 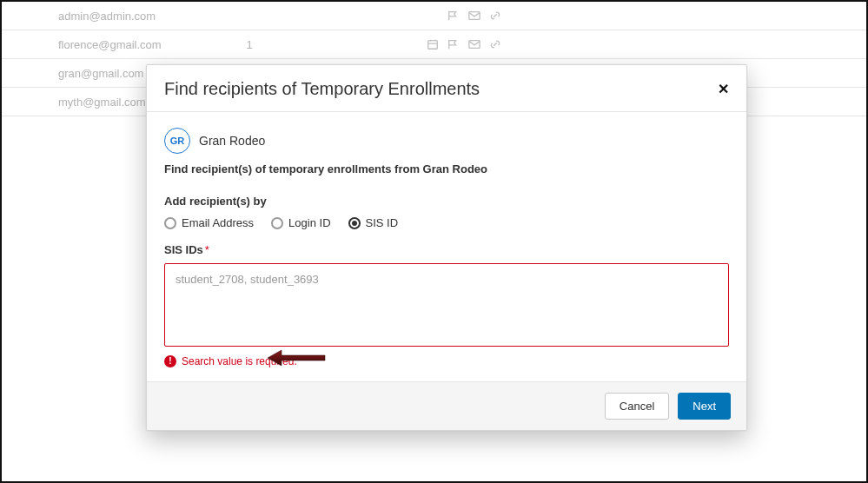 What do you see at coordinates (321, 89) in the screenshot?
I see `modal-title: Find recipients of Temporary Enrollments` at bounding box center [321, 89].